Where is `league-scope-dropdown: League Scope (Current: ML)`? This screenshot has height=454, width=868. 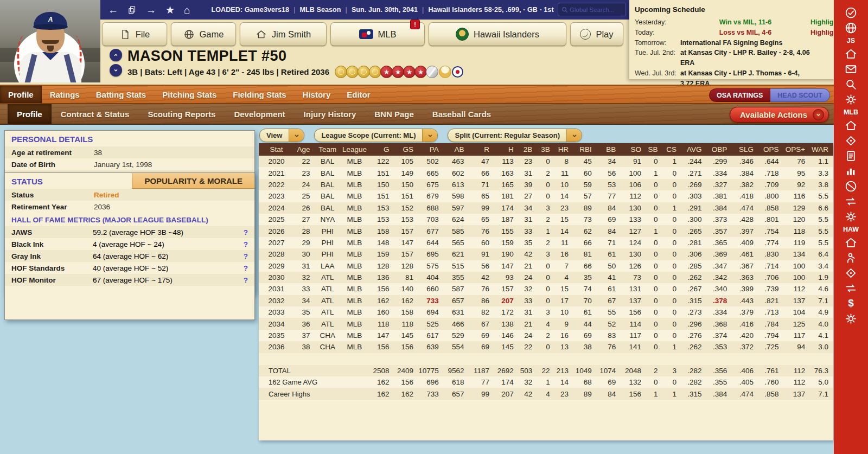 league-scope-dropdown: League Scope (Current: ML) is located at coordinates (376, 136).